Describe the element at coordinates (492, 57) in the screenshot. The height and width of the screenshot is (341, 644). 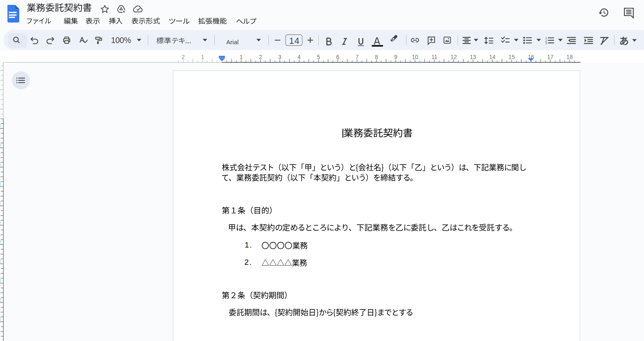
I see `svg-text: 14` at that location.